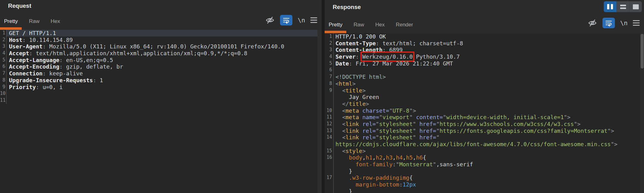 This screenshot has width=644, height=193. I want to click on request-panel-title: Request, so click(20, 6).